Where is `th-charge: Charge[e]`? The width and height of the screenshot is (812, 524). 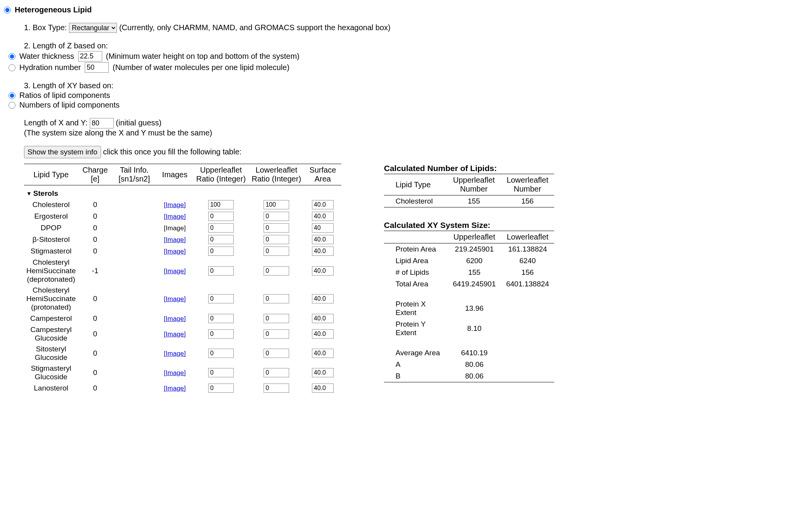
th-charge: Charge[e] is located at coordinates (95, 175).